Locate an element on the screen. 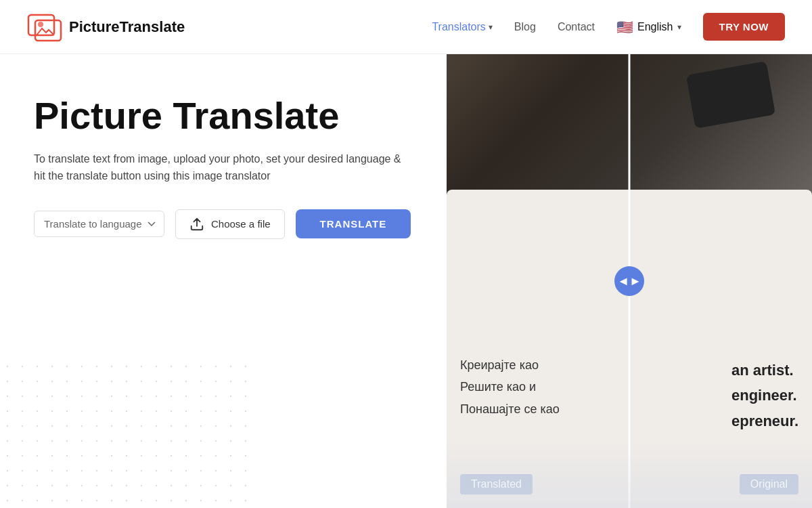  cyrillic-text: Креирајте као Решите као и Понашајте се … is located at coordinates (510, 387).